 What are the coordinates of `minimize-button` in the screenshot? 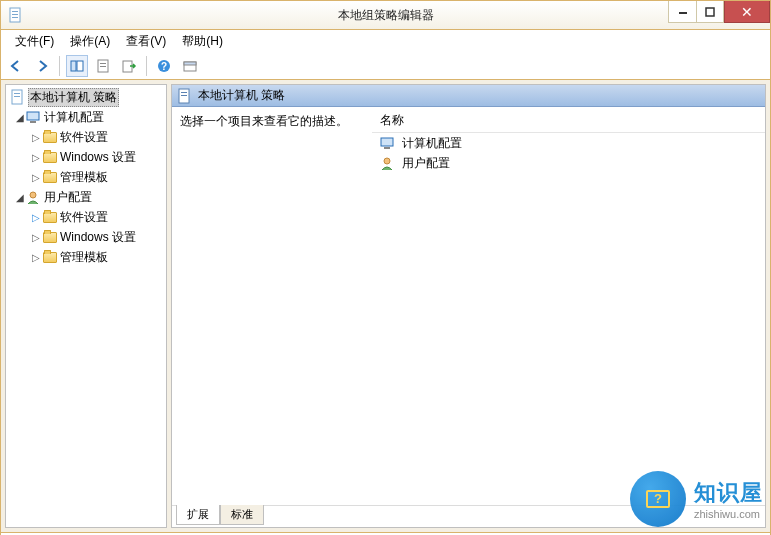 It's located at (682, 12).